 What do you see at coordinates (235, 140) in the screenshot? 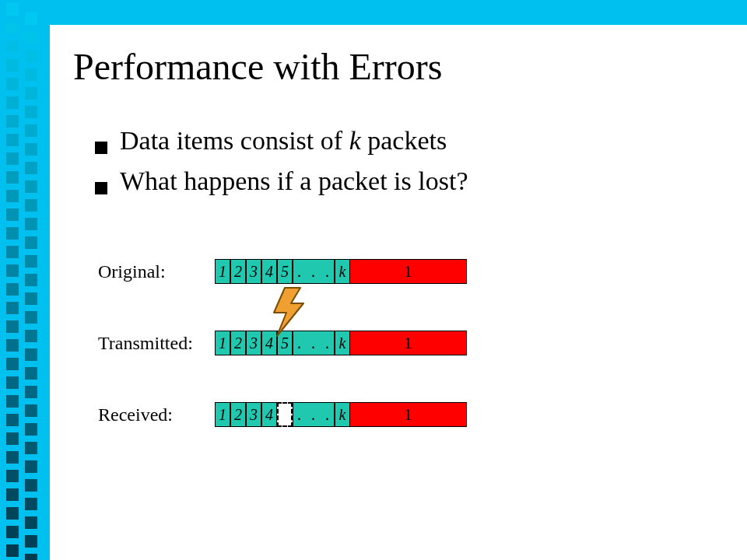
I see `bullet-pre: Data items consist of` at bounding box center [235, 140].